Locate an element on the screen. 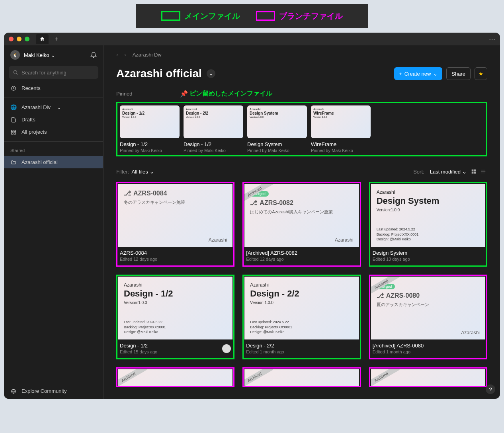  file-title: [Archived] AZRS-0082 is located at coordinates (302, 253).